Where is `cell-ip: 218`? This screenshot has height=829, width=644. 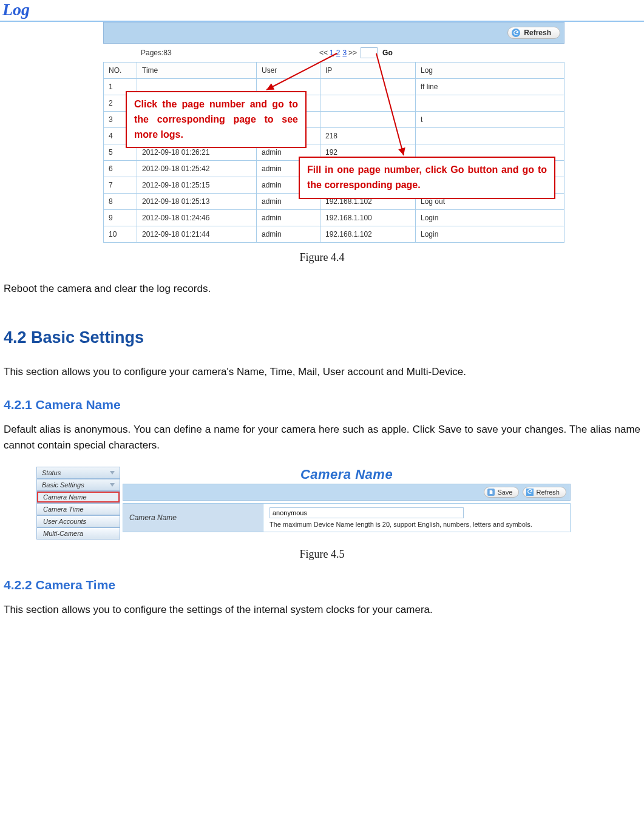
cell-ip: 218 is located at coordinates (368, 136).